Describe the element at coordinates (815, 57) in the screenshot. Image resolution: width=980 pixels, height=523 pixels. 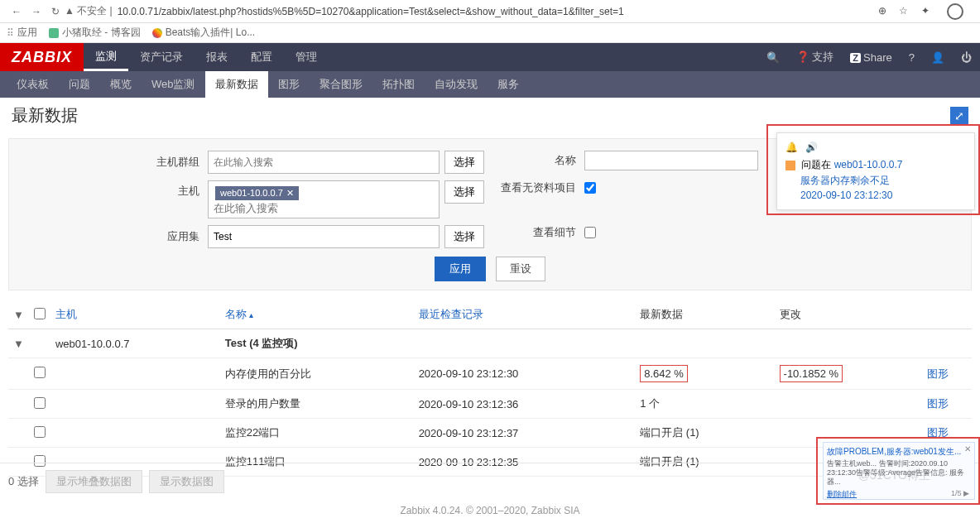
I see `support-link: ❓ 支持` at that location.